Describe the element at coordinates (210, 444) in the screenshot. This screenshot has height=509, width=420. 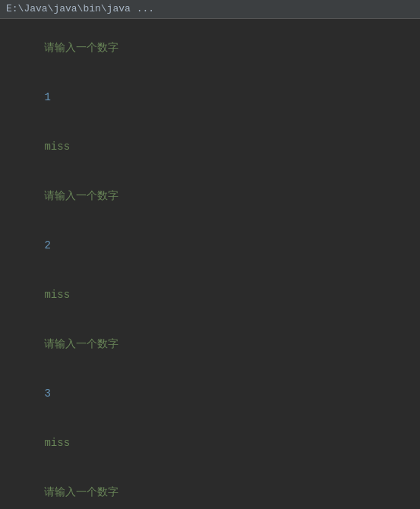
I see `result-3: miss` at that location.